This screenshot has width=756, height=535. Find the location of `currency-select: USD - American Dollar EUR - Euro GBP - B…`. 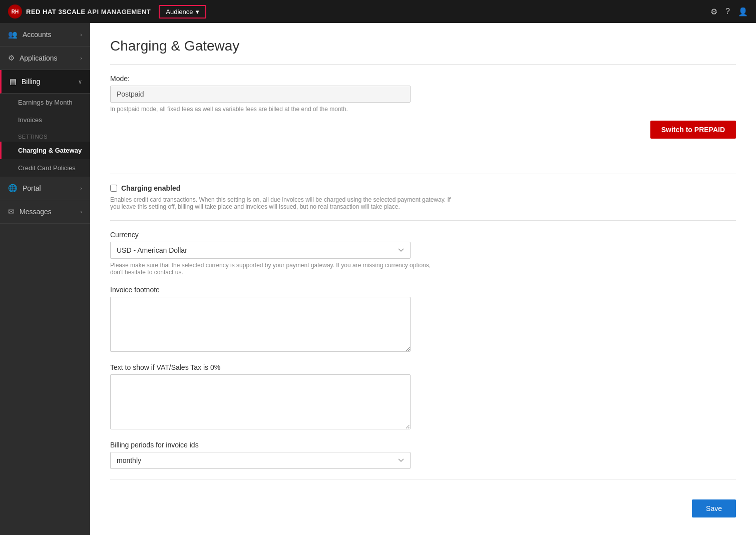

currency-select: USD - American Dollar EUR - Euro GBP - B… is located at coordinates (260, 250).